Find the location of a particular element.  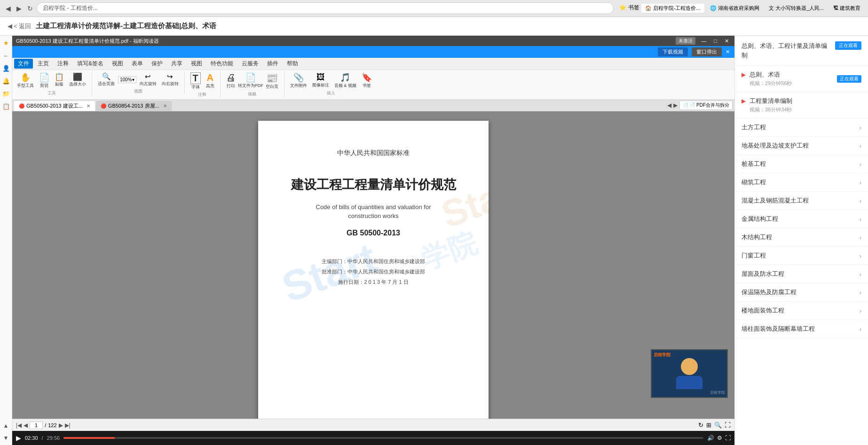

rs-cat-arrow-8: › is located at coordinates (860, 274).